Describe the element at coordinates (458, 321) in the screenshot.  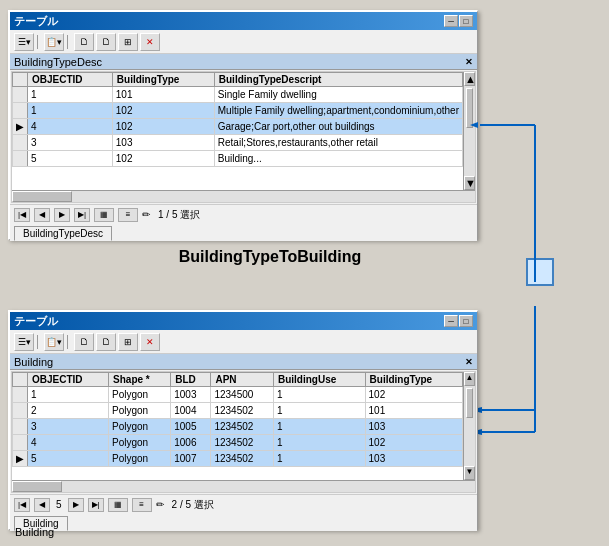
I see `titlebar-buttons-2: ─ □` at that location.